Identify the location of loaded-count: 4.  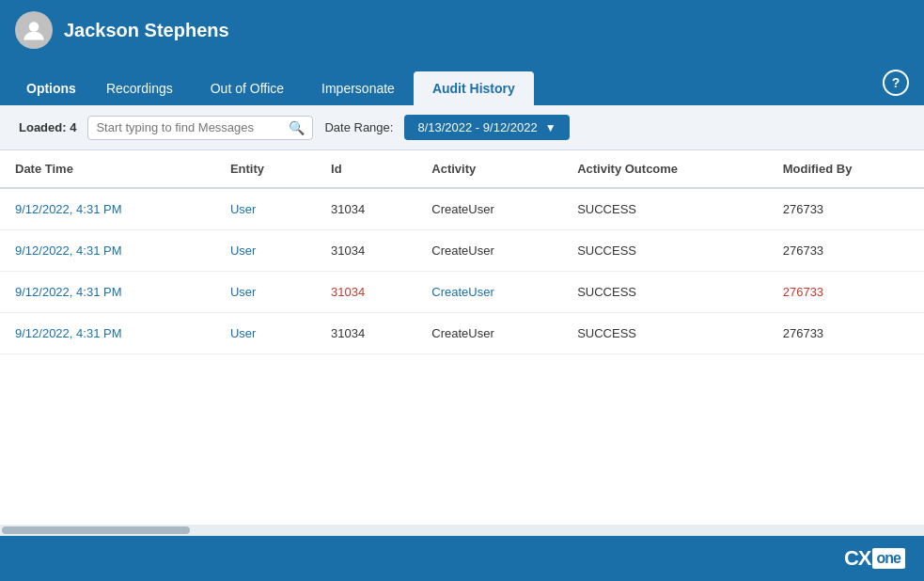
(73, 128).